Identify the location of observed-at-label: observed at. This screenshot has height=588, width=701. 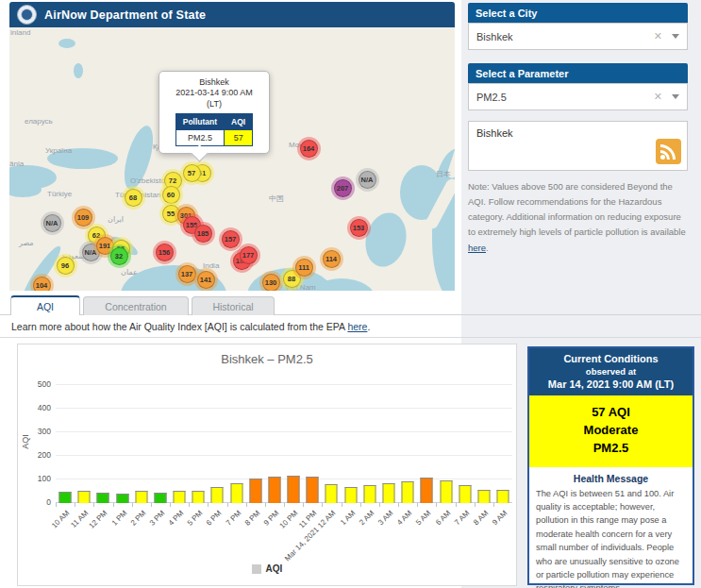
(611, 372).